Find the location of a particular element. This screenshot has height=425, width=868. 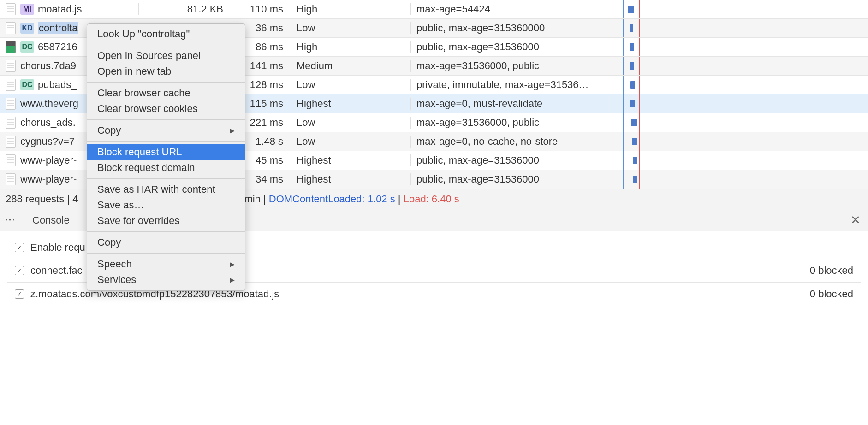

menu-save-overrides: Save for overrides is located at coordinates (166, 221).